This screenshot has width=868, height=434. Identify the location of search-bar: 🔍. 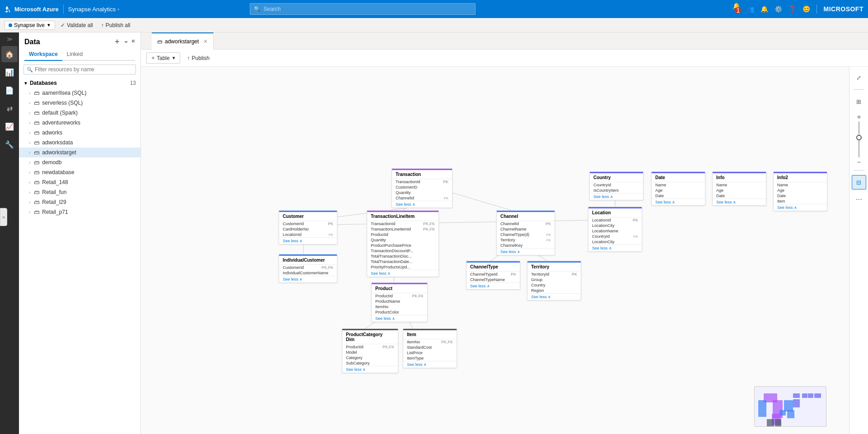
(363, 9).